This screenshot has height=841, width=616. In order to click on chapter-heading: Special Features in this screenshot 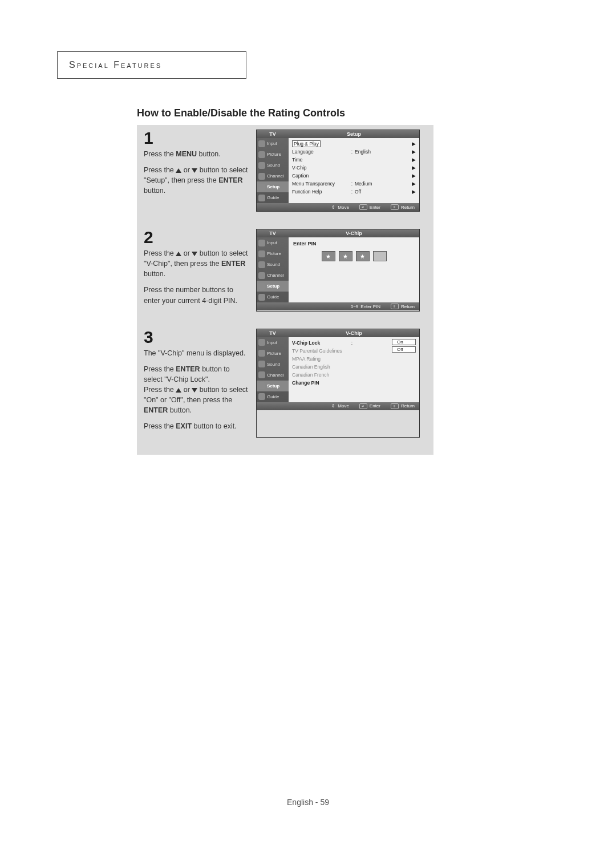, I will do `click(115, 65)`.